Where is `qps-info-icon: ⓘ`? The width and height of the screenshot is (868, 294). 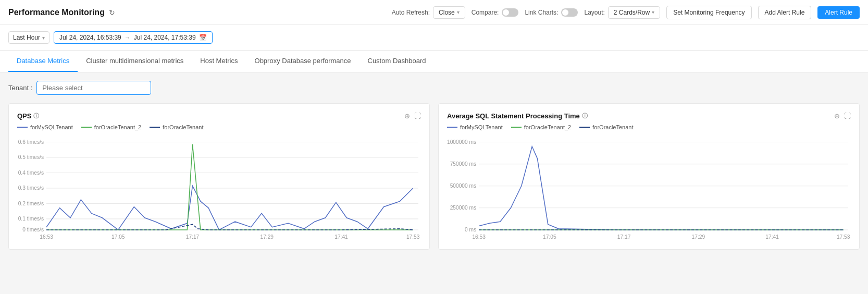
qps-info-icon: ⓘ is located at coordinates (36, 116).